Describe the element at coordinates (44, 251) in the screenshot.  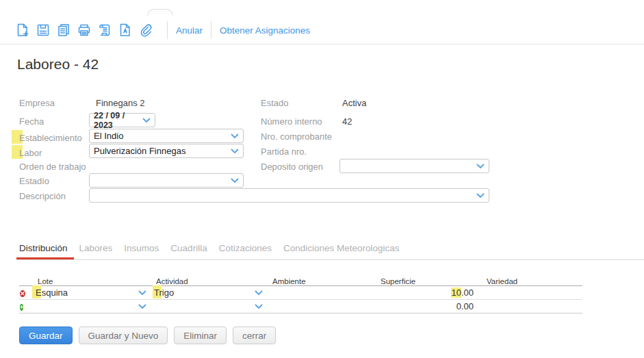
I see `tab-distribucion: Distribución` at that location.